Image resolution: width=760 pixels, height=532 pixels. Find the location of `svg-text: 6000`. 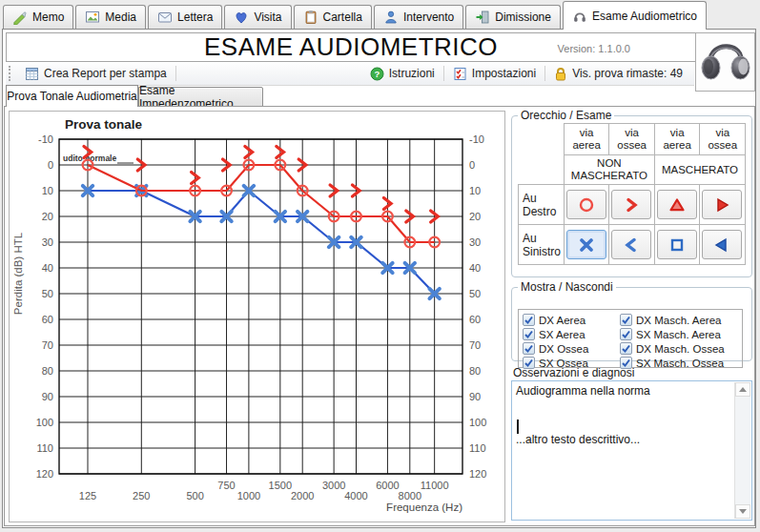

svg-text: 6000 is located at coordinates (387, 485).